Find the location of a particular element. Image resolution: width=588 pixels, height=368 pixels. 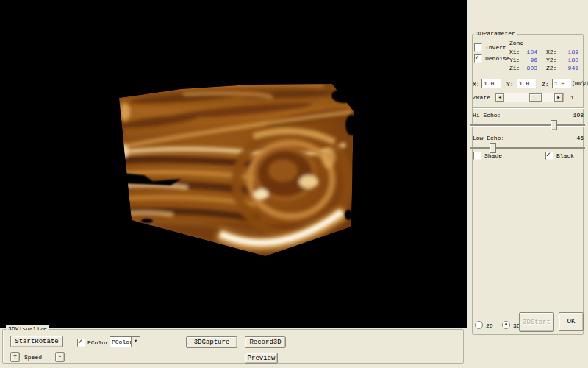

x-scale-label: X: is located at coordinates (476, 85).